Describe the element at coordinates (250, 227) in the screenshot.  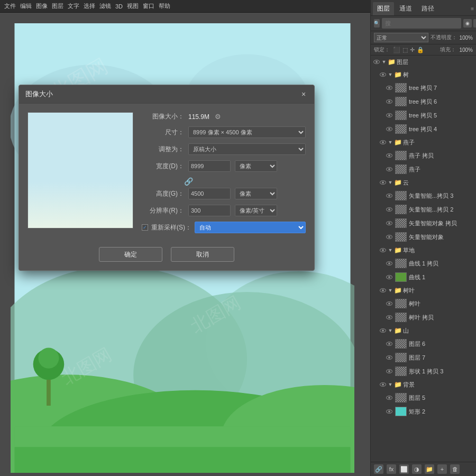
I see `resample-select: 自动` at that location.